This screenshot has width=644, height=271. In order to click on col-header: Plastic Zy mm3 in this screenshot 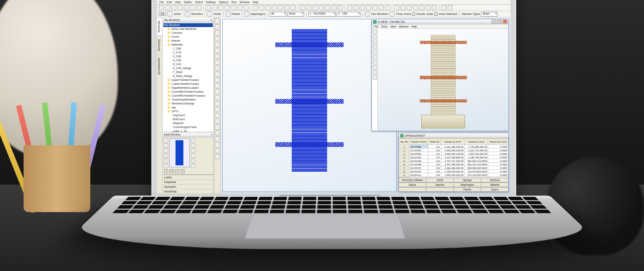, I will do `click(498, 142)`.